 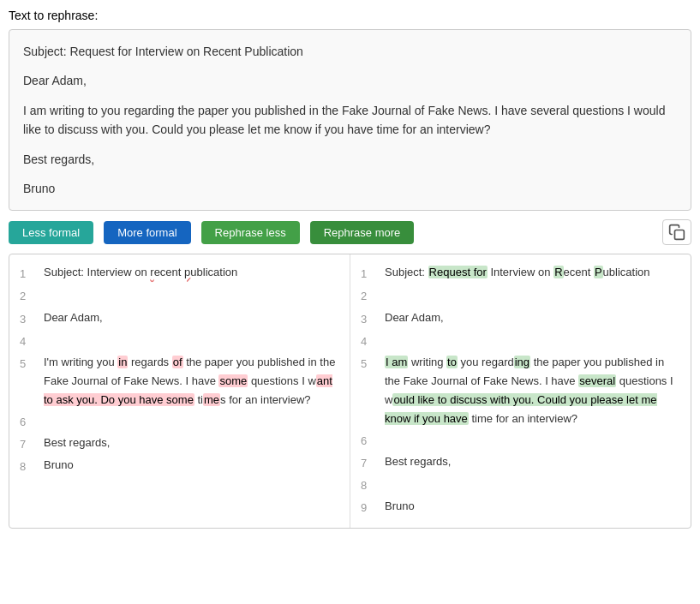 What do you see at coordinates (368, 485) in the screenshot?
I see `right-linenum-8: 8` at bounding box center [368, 485].